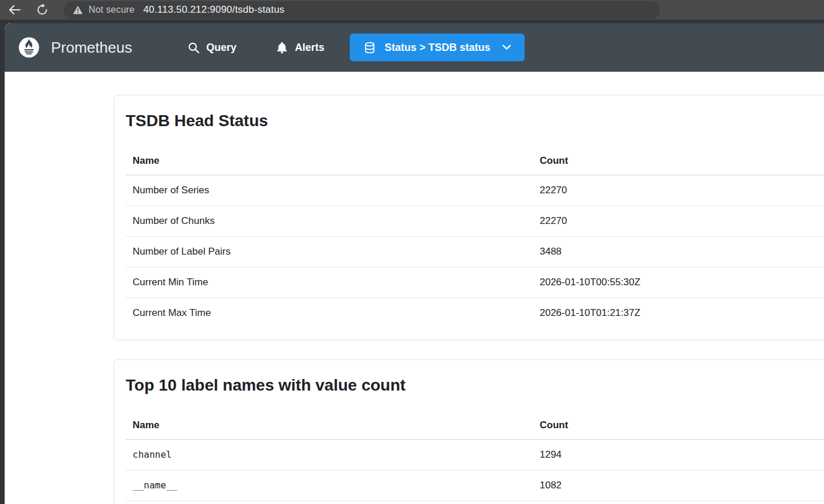 Image resolution: width=824 pixels, height=504 pixels. Describe the element at coordinates (679, 252) in the screenshot. I see `row-count-cell: 3488` at that location.